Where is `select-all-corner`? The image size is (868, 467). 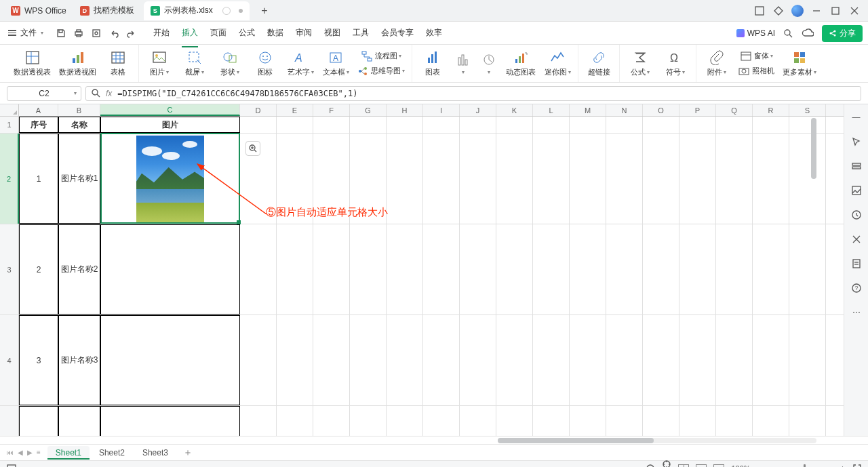
select-all-corner is located at coordinates (9, 110).